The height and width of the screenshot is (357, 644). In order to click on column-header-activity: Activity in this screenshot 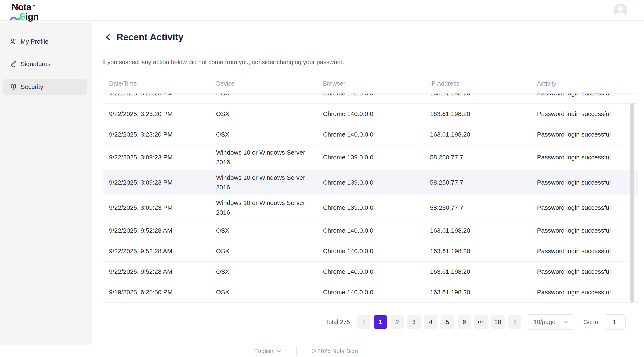, I will do `click(584, 84)`.